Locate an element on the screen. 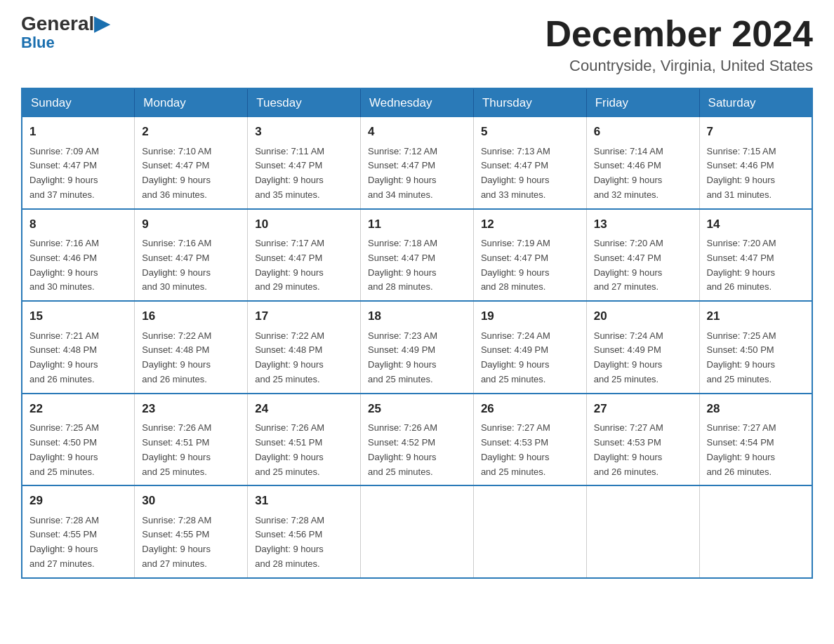 This screenshot has height=644, width=834. sunset-text: Sunset: 4:54 PM is located at coordinates (741, 442).